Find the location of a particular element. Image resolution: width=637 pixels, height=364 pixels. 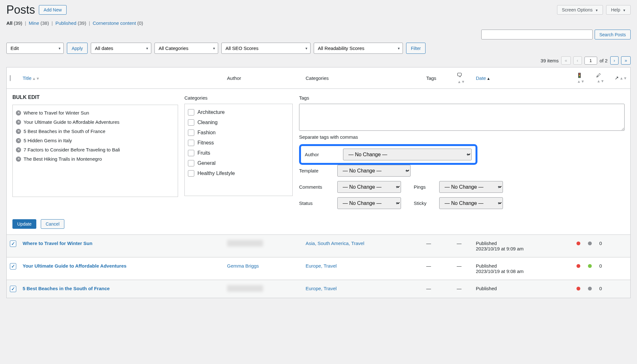

category-item: Fashion is located at coordinates (239, 133).